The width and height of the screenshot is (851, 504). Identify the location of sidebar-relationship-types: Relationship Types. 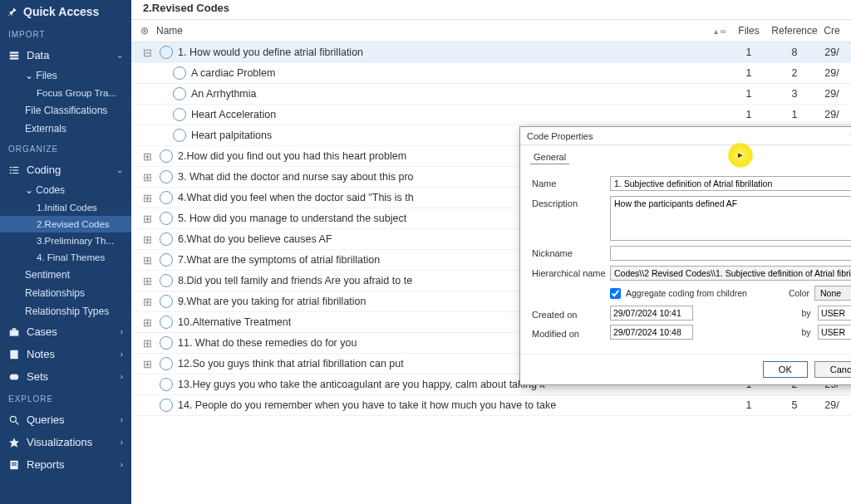
(66, 311).